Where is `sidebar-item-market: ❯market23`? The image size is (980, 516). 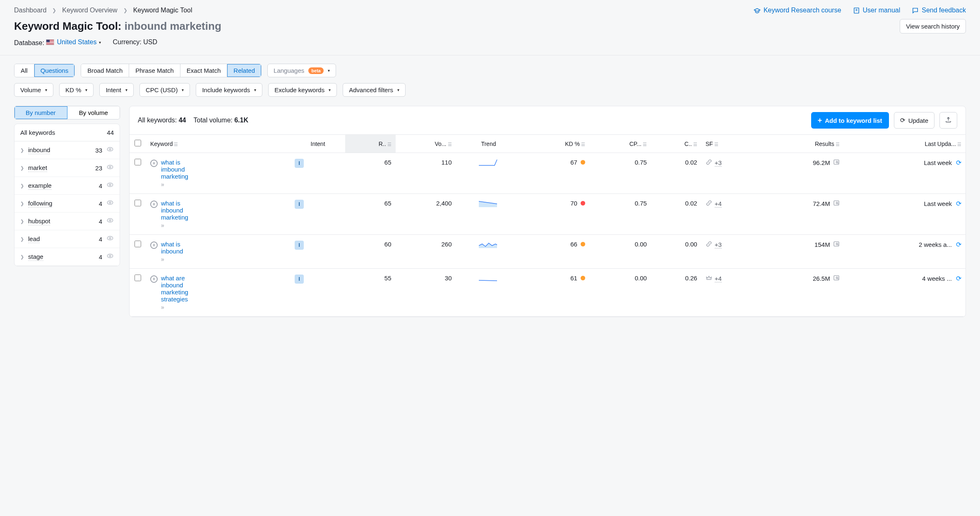 sidebar-item-market: ❯market23 is located at coordinates (67, 168).